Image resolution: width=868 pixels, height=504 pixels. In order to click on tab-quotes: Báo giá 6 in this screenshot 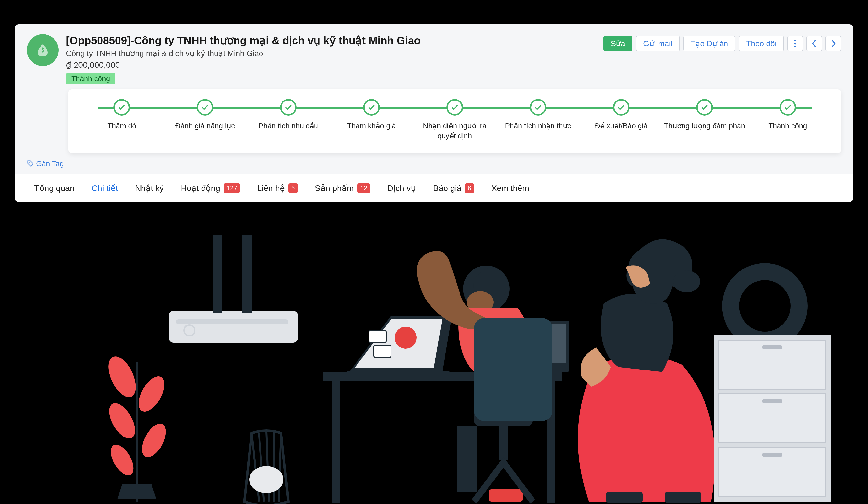, I will do `click(454, 188)`.